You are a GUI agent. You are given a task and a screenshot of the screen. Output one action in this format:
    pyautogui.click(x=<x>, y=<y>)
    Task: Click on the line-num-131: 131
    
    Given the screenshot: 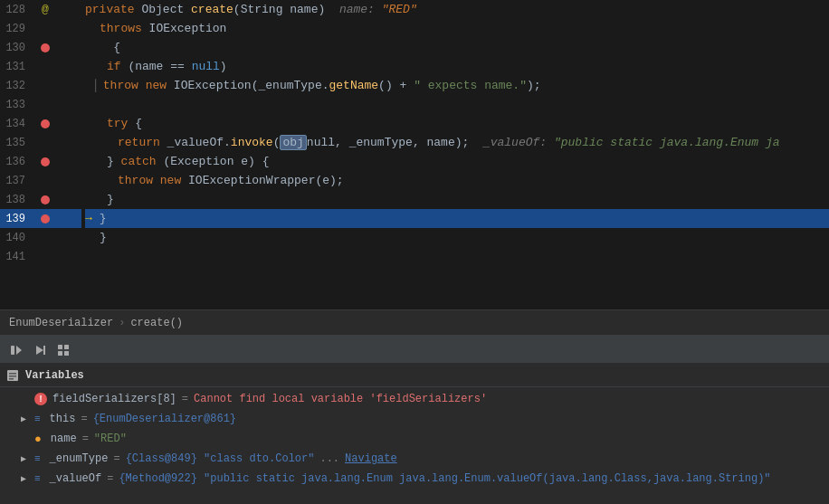 What is the action you would take?
    pyautogui.click(x=18, y=67)
    